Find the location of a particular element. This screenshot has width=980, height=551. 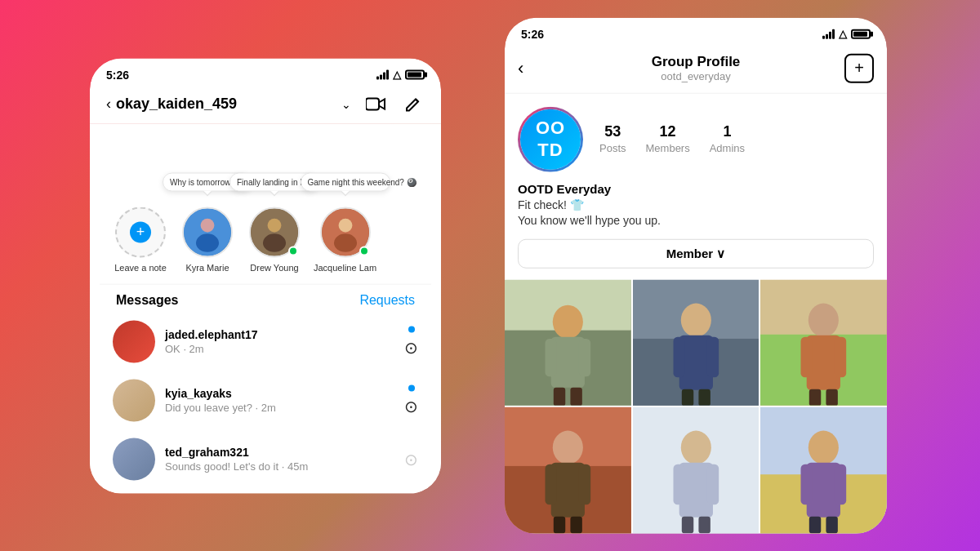

group-profile-title: Group Profile is located at coordinates (696, 62).